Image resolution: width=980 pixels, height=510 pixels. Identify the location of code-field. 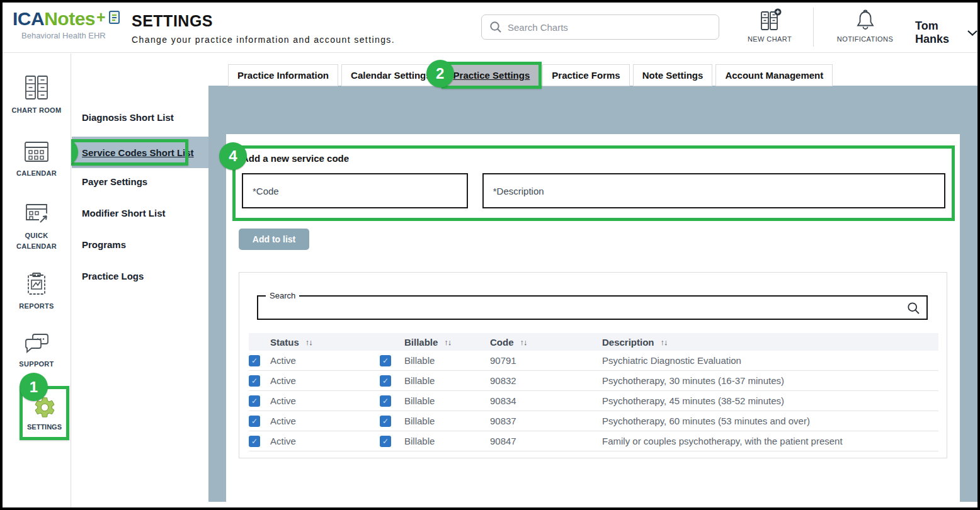
(355, 191).